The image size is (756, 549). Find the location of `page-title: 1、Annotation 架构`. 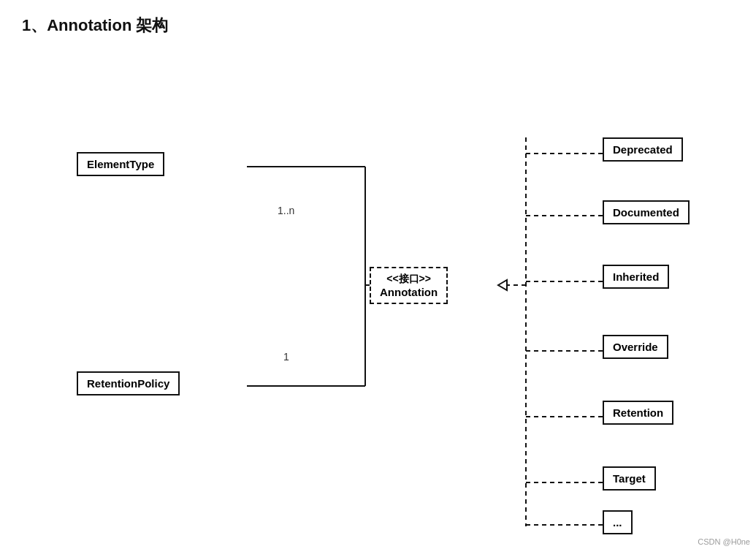

page-title: 1、Annotation 架构 is located at coordinates (378, 26).